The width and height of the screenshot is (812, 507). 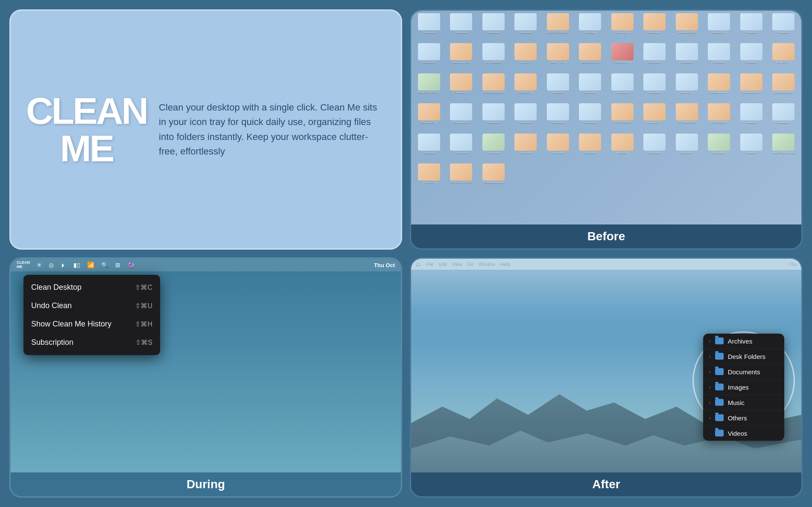 What do you see at coordinates (719, 148) in the screenshot?
I see `list-item: Euromesort` at bounding box center [719, 148].